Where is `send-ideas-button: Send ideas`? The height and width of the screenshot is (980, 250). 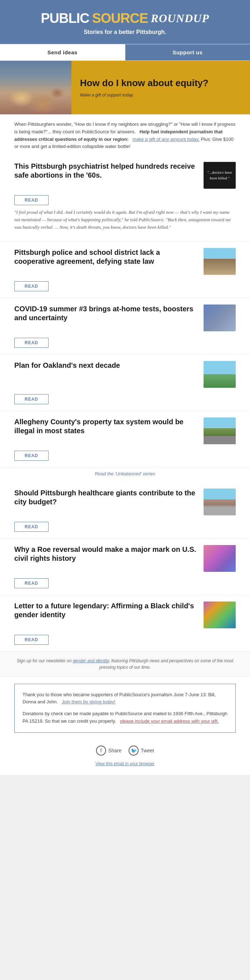 send-ideas-button: Send ideas is located at coordinates (63, 52).